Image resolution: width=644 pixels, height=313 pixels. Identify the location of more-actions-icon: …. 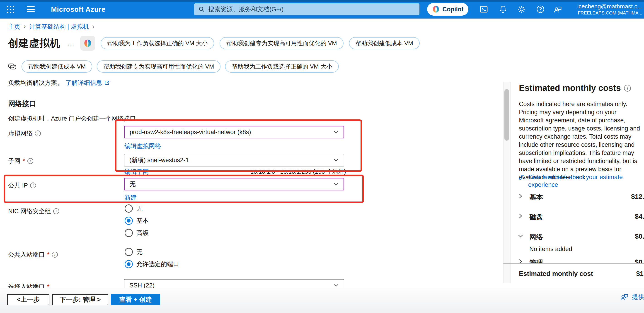
(71, 43).